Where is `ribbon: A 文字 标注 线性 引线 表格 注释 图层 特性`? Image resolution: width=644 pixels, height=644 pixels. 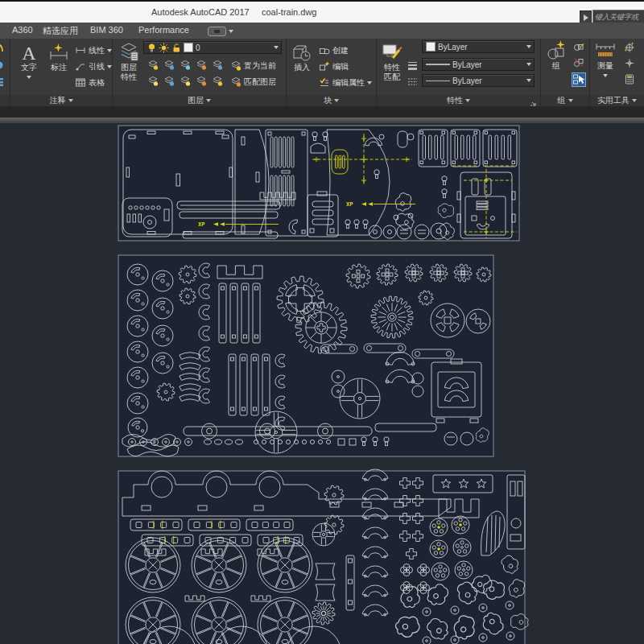
ribbon: A 文字 标注 线性 引线 表格 注释 图层 特性 is located at coordinates (322, 72).